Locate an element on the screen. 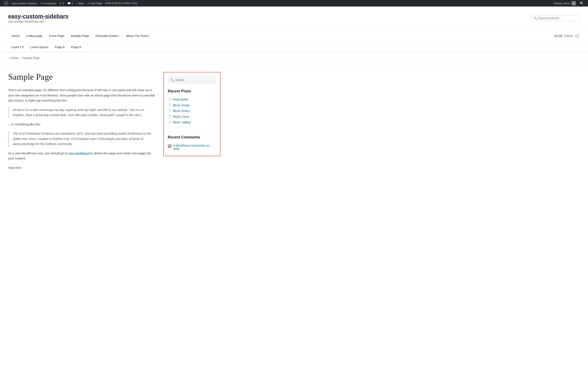 The width and height of the screenshot is (588, 367). sidebar-divider is located at coordinates (192, 131).